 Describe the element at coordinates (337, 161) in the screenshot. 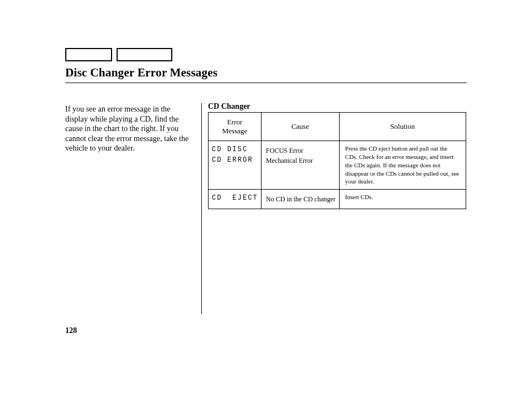

I see `error-table: Error Message Cause Solution CD DISC CD …` at that location.